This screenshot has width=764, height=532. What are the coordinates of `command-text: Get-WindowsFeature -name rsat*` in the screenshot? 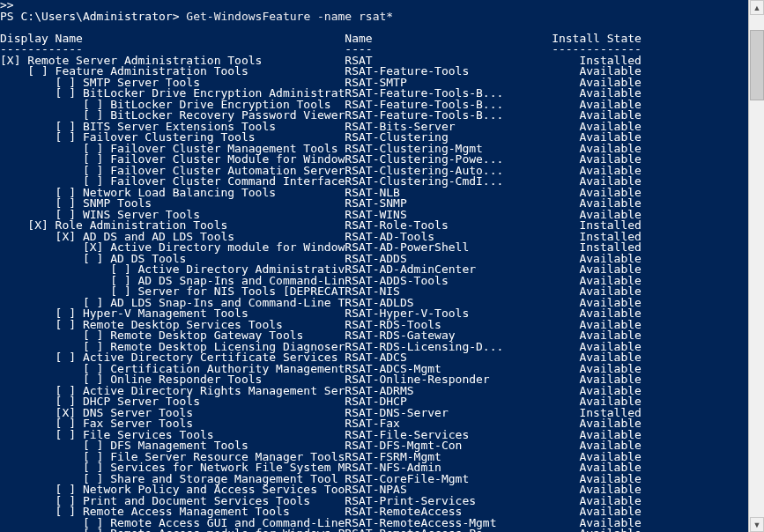 It's located at (289, 16).